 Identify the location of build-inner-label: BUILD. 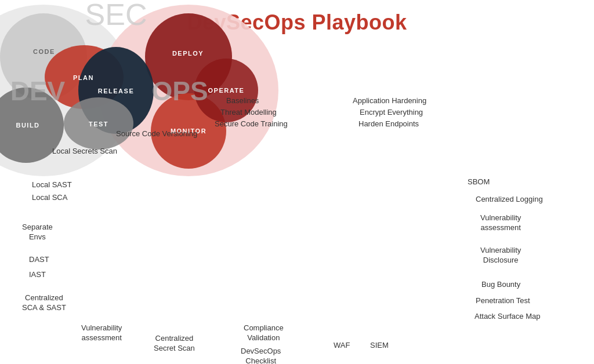
(28, 125).